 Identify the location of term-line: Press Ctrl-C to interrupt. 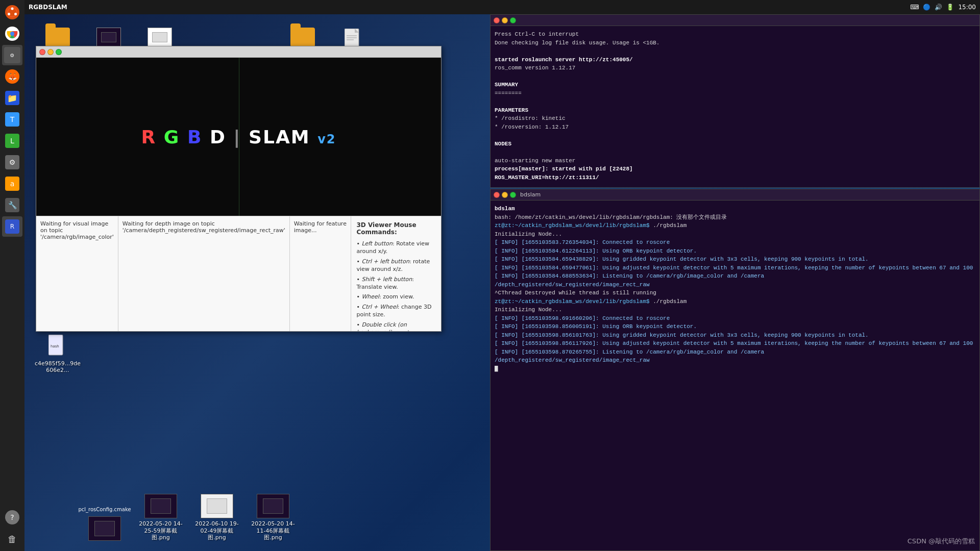
(735, 35).